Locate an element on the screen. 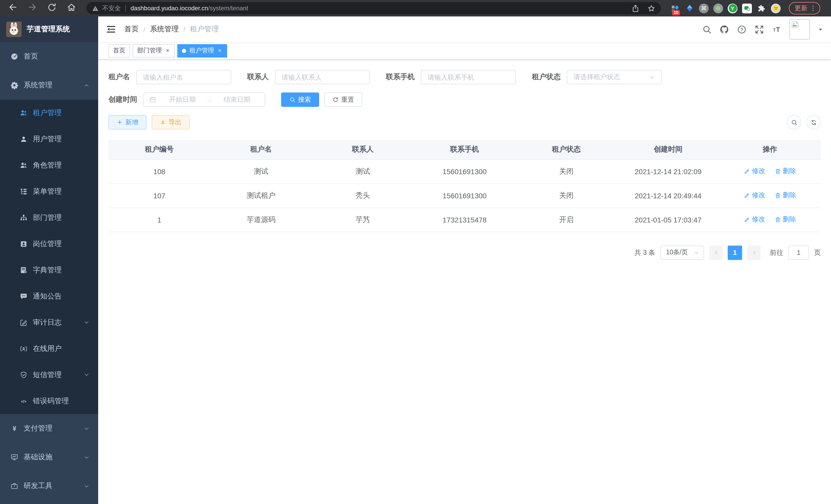  cell-contact: 秃头 is located at coordinates (363, 196).